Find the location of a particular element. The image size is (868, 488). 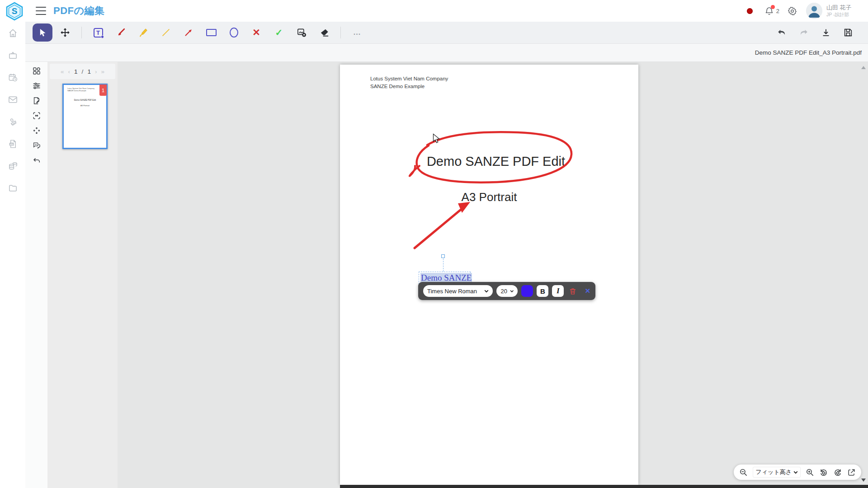

brush-icon is located at coordinates (121, 33).